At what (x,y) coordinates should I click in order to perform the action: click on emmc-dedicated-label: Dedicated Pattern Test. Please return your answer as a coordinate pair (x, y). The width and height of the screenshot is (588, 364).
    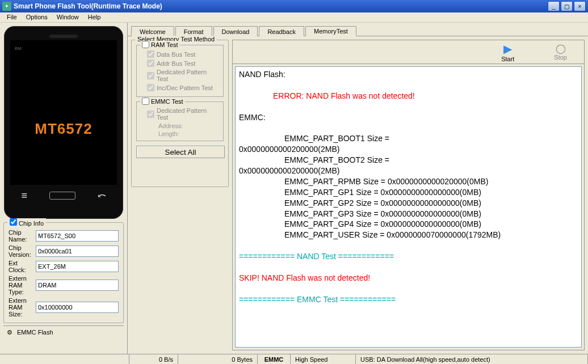
    Looking at the image, I should click on (187, 114).